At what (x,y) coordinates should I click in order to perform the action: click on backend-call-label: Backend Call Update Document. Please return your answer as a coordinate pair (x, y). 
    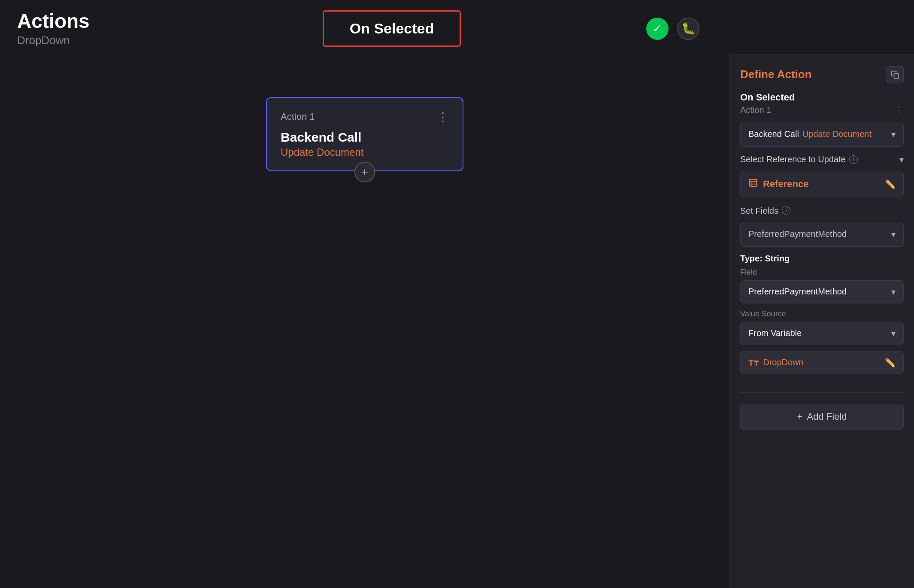
    Looking at the image, I should click on (810, 134).